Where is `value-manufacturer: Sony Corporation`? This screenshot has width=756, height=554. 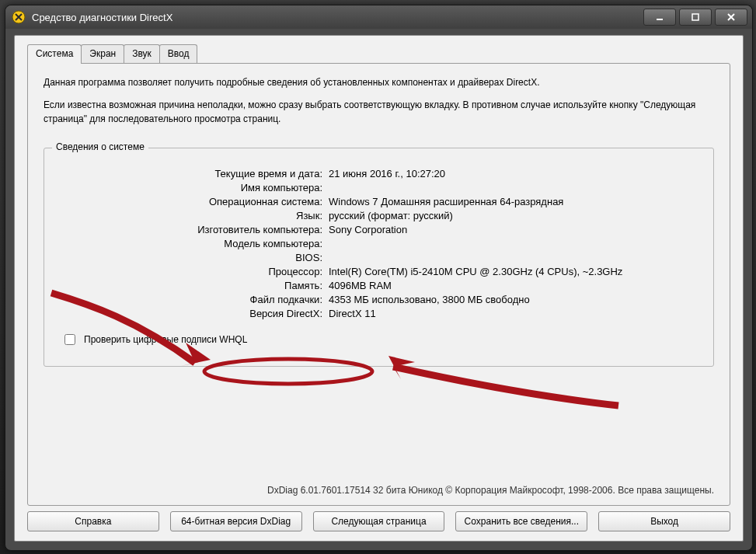 value-manufacturer: Sony Corporation is located at coordinates (514, 230).